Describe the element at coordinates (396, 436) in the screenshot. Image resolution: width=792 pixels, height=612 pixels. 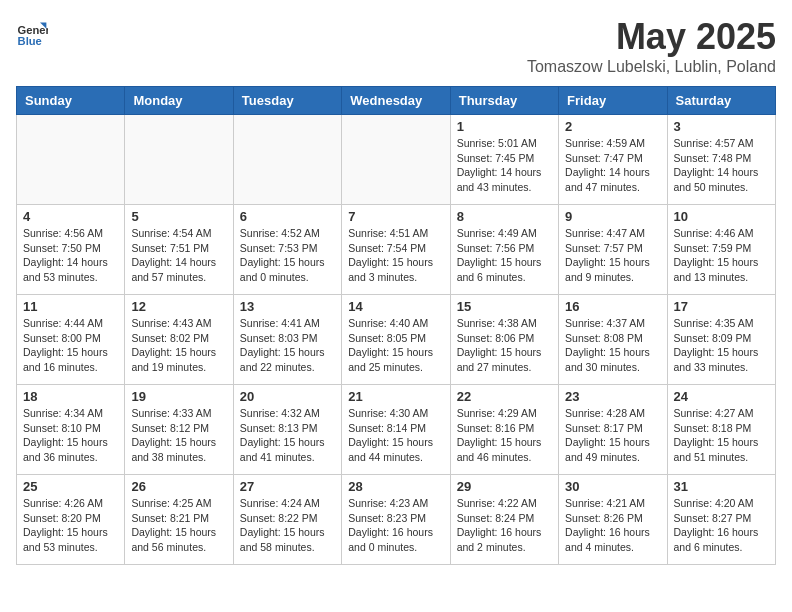
I see `day-info: Sunrise: 4:30 AMSunset: 8:14 PMDaylight:…` at that location.